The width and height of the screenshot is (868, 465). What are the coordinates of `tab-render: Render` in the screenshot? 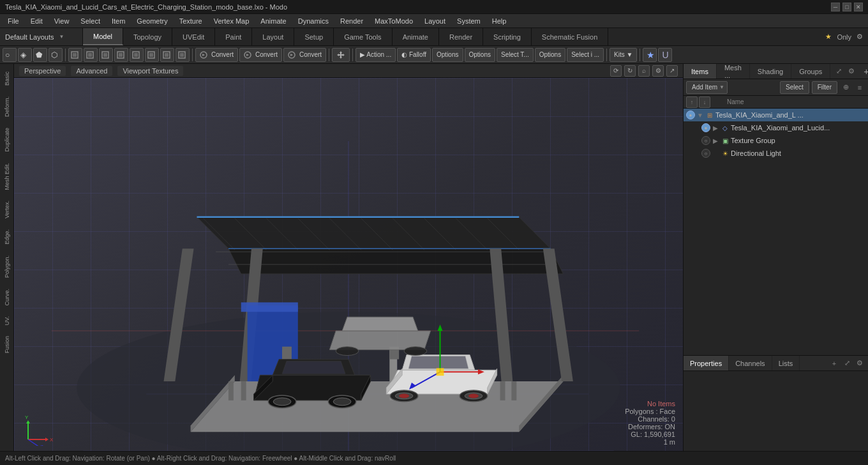 It's located at (461, 37).